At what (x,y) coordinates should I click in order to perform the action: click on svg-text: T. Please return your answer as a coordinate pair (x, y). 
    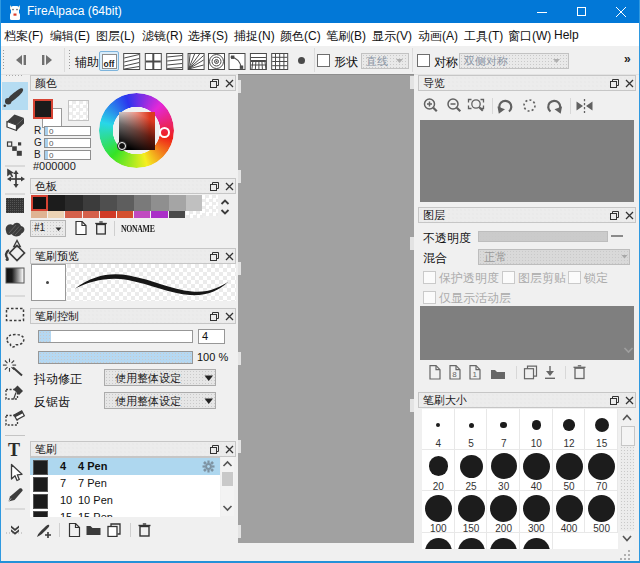
    Looking at the image, I should click on (14, 450).